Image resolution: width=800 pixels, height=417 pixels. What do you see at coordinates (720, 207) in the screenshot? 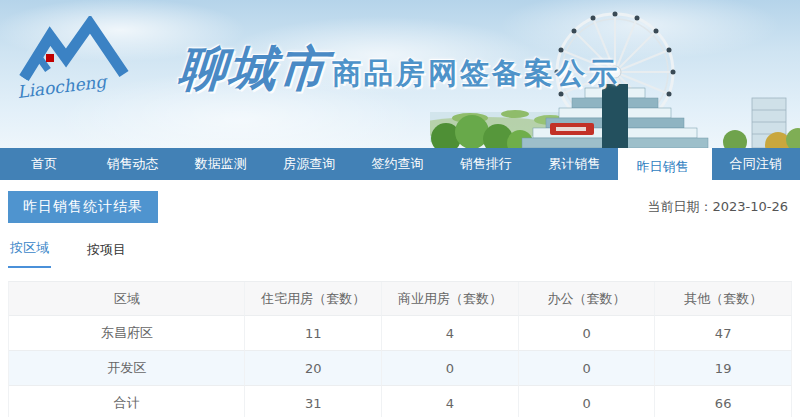
I see `current-date-label: 当前日期：2023-10-26` at bounding box center [720, 207].